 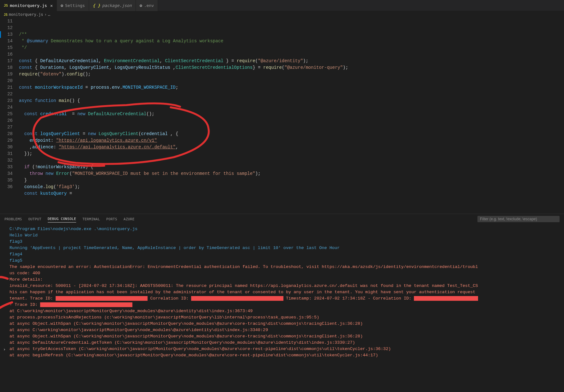 What do you see at coordinates (283, 355) in the screenshot?
I see `console-stack-line: at async beginRefresh (C:\working\monito…` at bounding box center [283, 355].